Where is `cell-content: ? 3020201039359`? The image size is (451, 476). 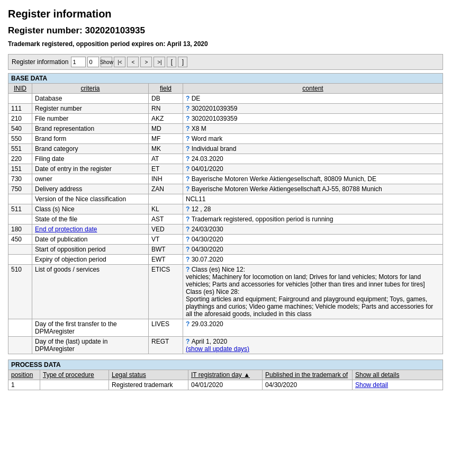 cell-content: ? 3020201039359 is located at coordinates (313, 119).